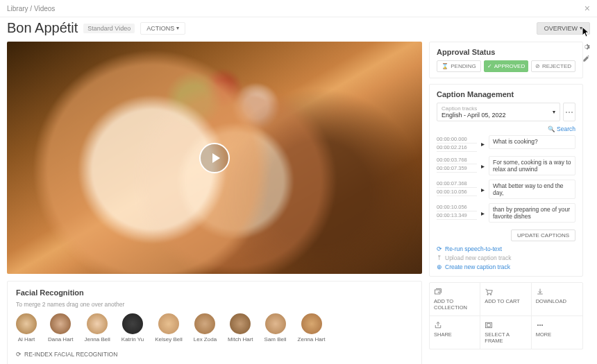 Image resolution: width=597 pixels, height=364 pixels. What do you see at coordinates (532, 166) in the screenshot?
I see `caption-text: For some, cooking is a way to relax and …` at bounding box center [532, 166].